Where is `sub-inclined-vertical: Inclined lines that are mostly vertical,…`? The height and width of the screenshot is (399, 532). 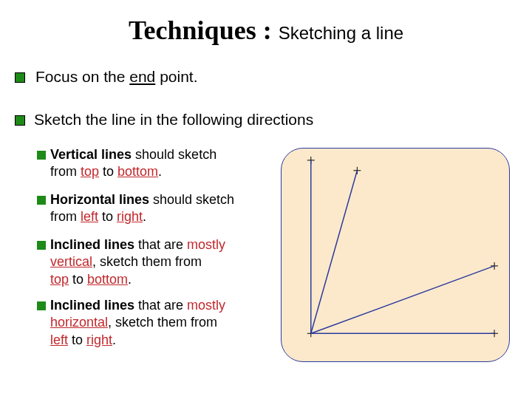 sub-inclined-vertical: Inclined lines that are mostly vertical,… is located at coordinates (161, 262).